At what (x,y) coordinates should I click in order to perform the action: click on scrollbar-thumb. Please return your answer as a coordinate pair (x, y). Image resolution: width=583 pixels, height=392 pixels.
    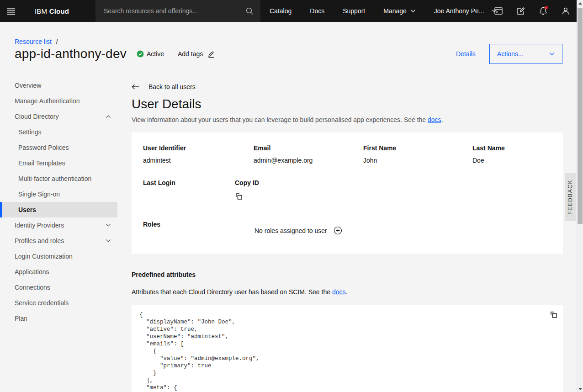
    Looking at the image, I should click on (580, 116).